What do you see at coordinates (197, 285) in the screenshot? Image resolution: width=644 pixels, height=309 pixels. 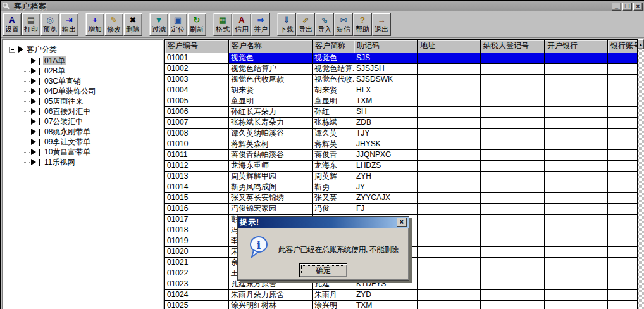 I see `table-cell: 01023` at bounding box center [197, 285].